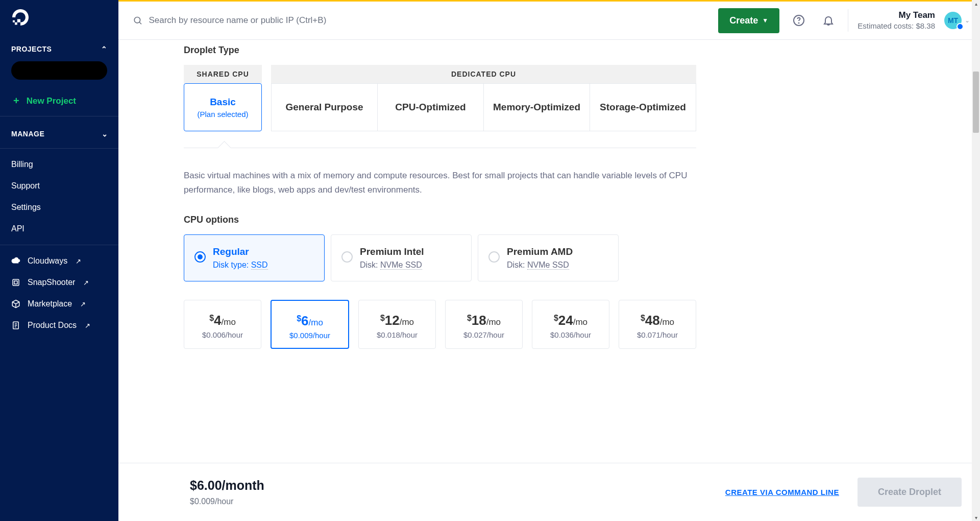 Image resolution: width=980 pixels, height=521 pixels. What do you see at coordinates (16, 261) in the screenshot?
I see `cloud-icon` at bounding box center [16, 261].